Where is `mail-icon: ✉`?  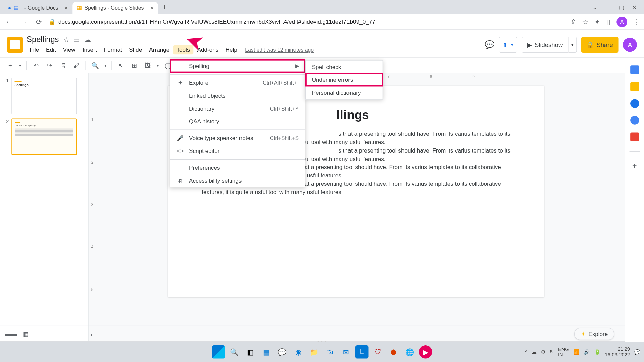 mail-icon: ✉ is located at coordinates (346, 352).